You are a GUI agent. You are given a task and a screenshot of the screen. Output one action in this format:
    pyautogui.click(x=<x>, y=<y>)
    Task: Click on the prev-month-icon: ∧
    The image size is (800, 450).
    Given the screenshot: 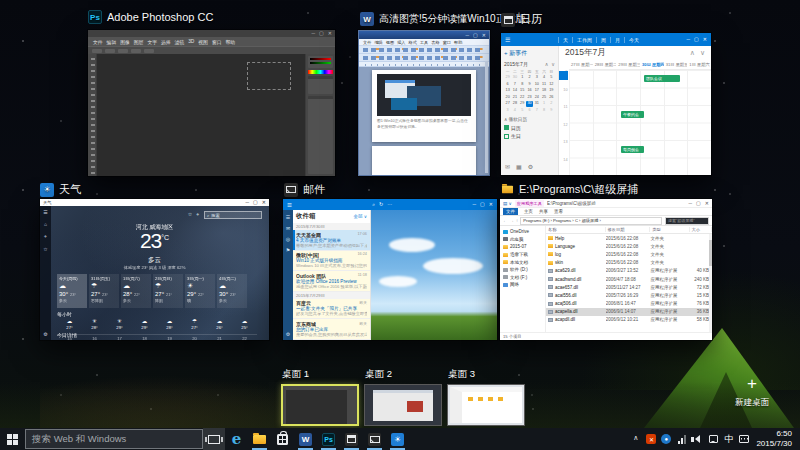 What is the action you would take?
    pyautogui.click(x=692, y=53)
    